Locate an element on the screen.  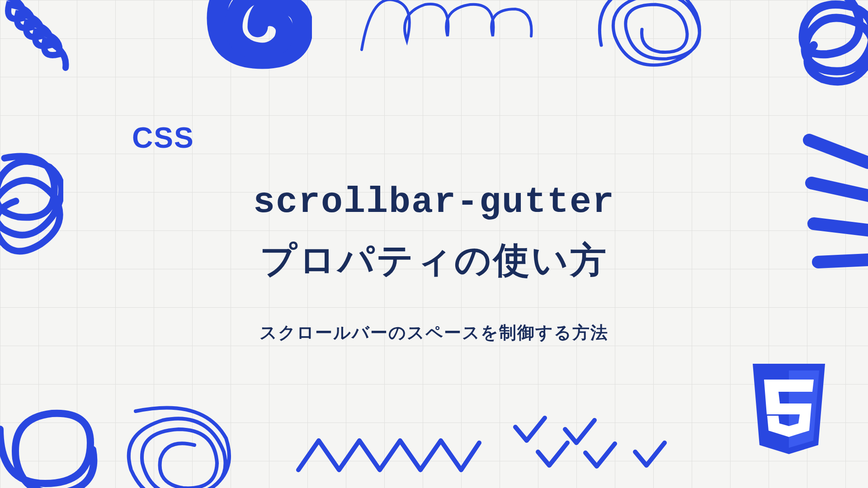
subtitle: スクロールバーのスペースを制御する方法 is located at coordinates (434, 333).